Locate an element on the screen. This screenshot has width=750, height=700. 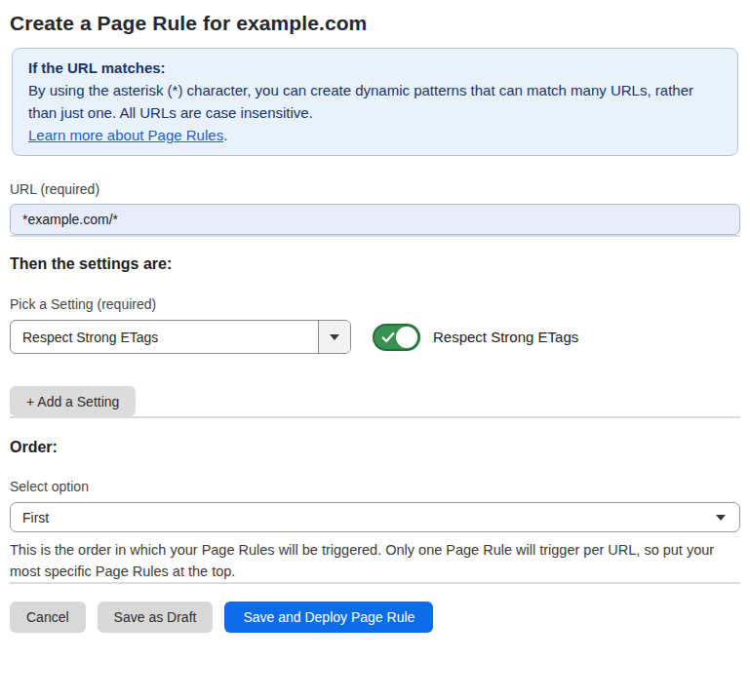
setting-dropdown-value: Respect Strong ETags is located at coordinates (164, 337).